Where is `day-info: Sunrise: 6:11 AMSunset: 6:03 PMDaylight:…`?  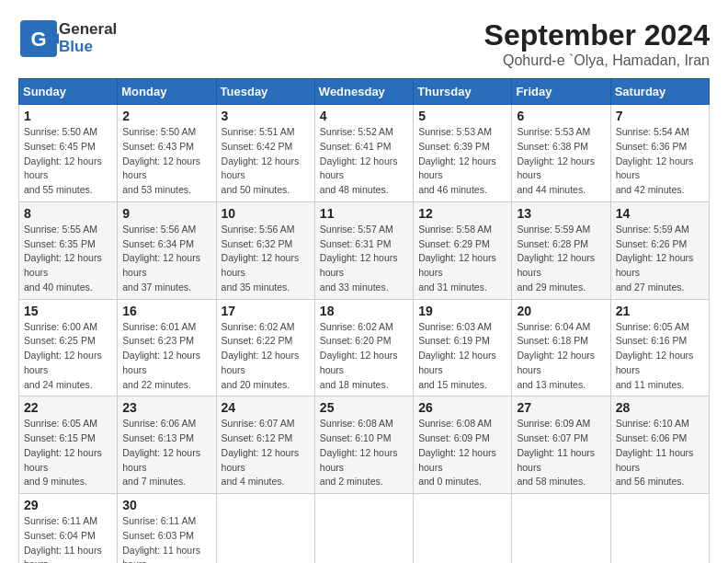 day-info: Sunrise: 6:11 AMSunset: 6:03 PMDaylight:… is located at coordinates (166, 539).